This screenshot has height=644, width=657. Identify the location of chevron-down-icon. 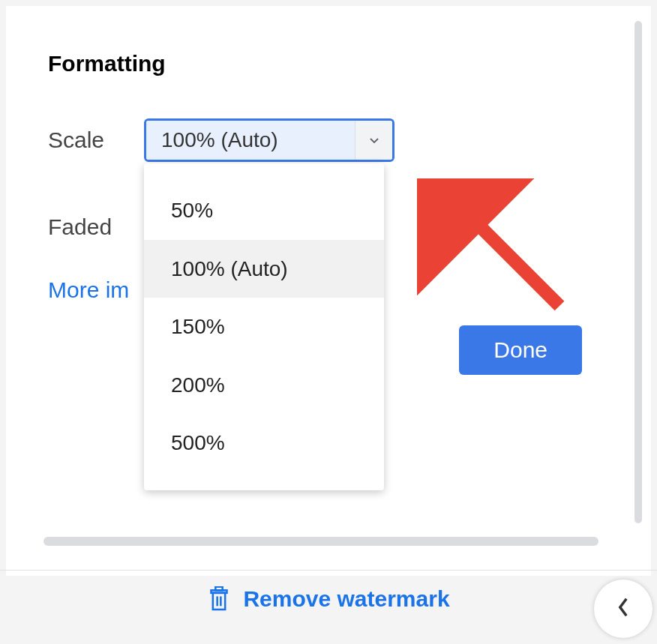
(374, 140).